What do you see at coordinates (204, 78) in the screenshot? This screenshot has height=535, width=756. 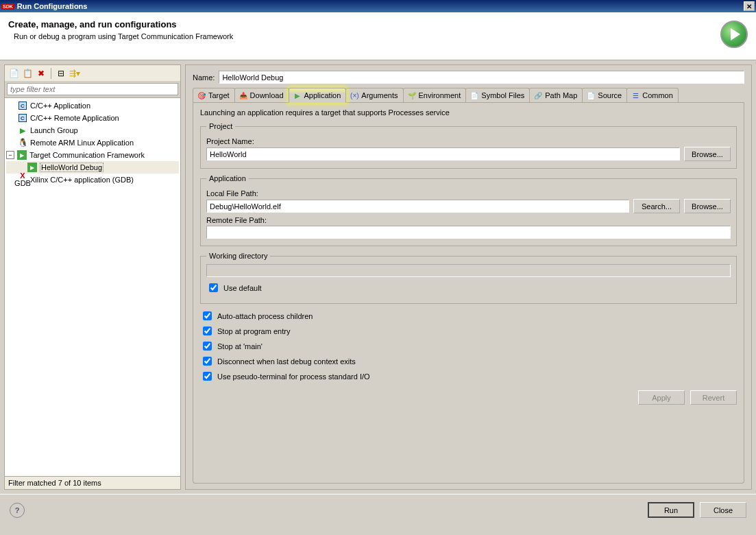 I see `name-label: Name:` at bounding box center [204, 78].